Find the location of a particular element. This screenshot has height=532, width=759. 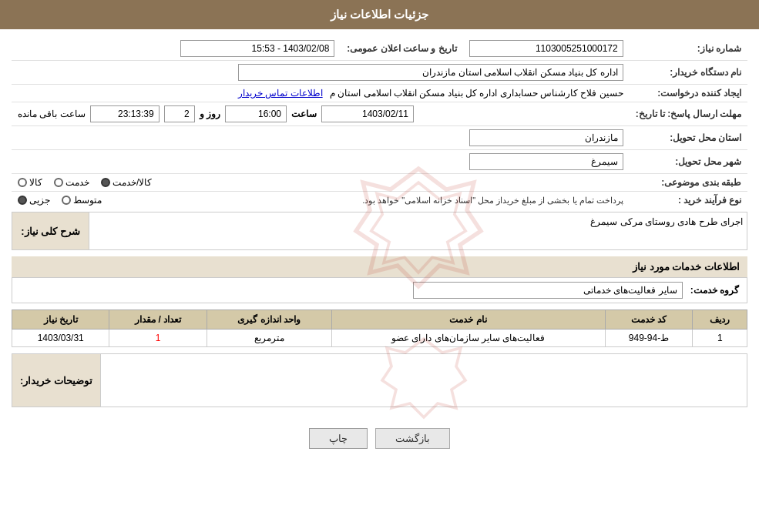

page-title: جزئیات اطلاعات نیاز is located at coordinates (379, 15).